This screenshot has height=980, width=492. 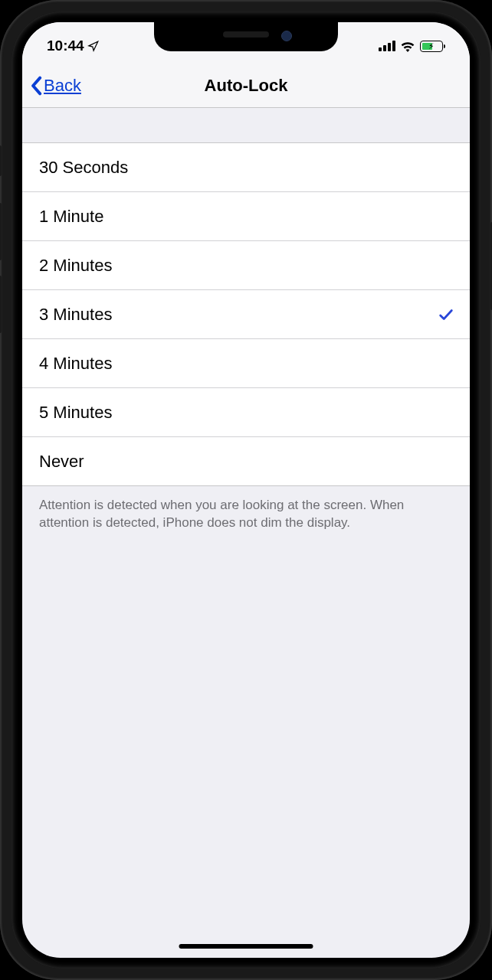 I want to click on status-right: ⚡︎, so click(x=412, y=46).